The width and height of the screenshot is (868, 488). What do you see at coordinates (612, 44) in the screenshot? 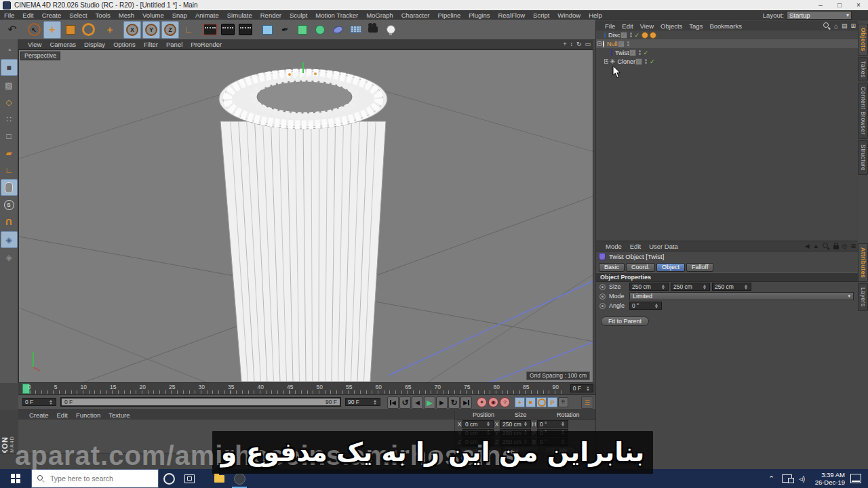
I see `object-name: Null` at bounding box center [612, 44].